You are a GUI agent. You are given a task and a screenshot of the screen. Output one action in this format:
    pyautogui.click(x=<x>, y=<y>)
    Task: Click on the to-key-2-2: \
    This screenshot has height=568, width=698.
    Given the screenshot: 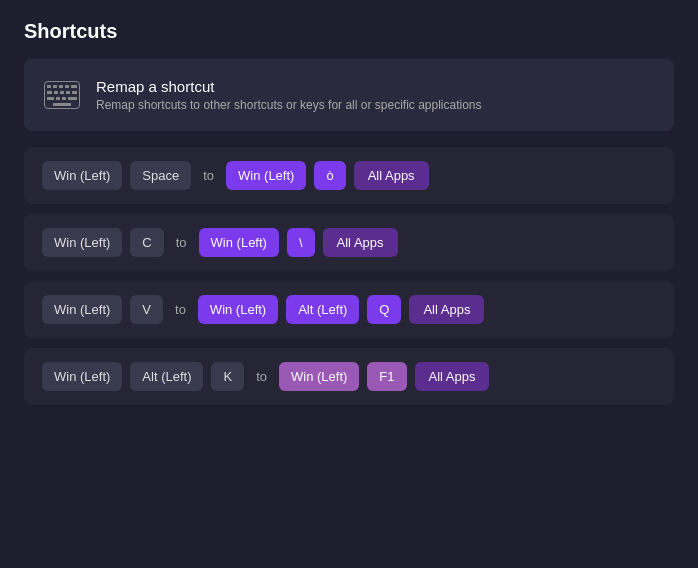 What is the action you would take?
    pyautogui.click(x=301, y=242)
    